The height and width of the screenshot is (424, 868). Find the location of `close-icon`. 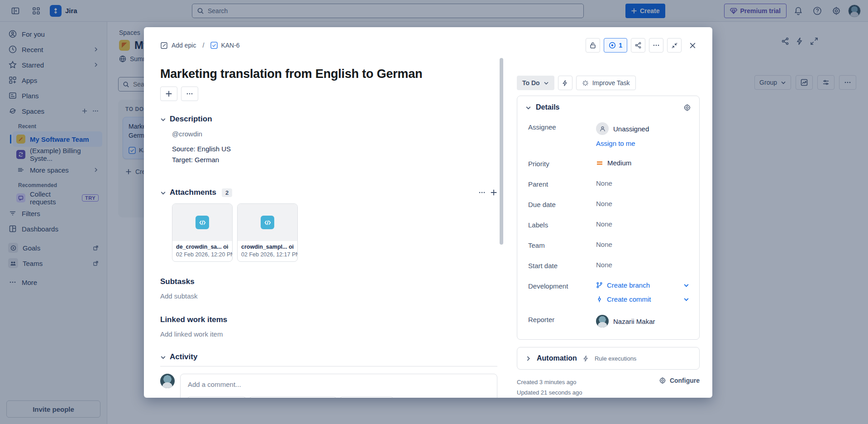

close-icon is located at coordinates (692, 45).